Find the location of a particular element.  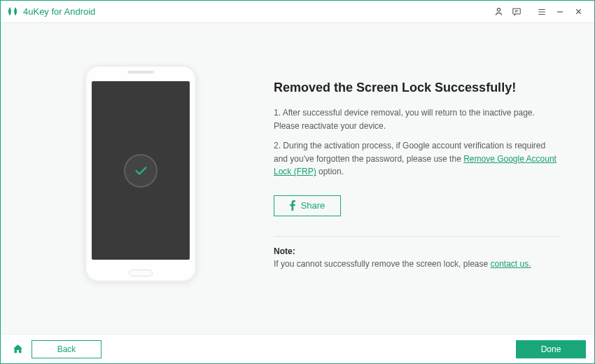

close-button is located at coordinates (578, 12).